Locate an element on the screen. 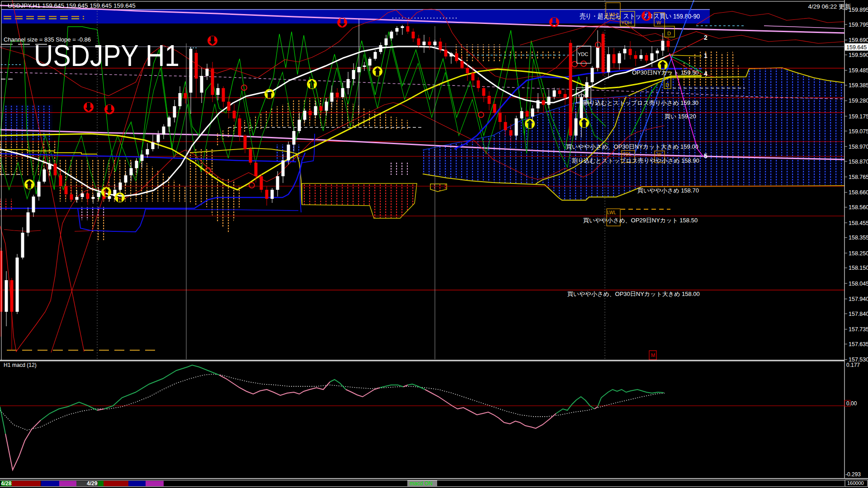 The height and width of the screenshot is (488, 868). svg-text: YDO is located at coordinates (583, 96).